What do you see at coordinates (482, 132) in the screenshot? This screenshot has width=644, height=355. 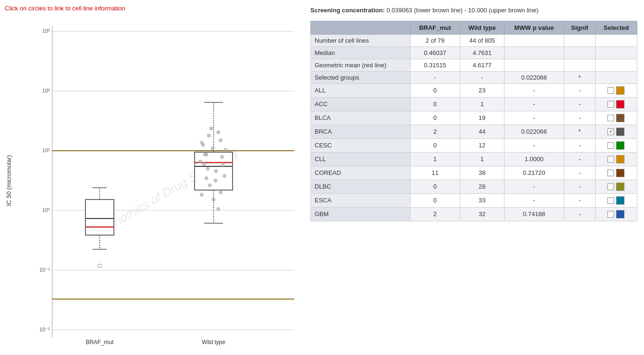 I see `cell-wild: 44` at bounding box center [482, 132].